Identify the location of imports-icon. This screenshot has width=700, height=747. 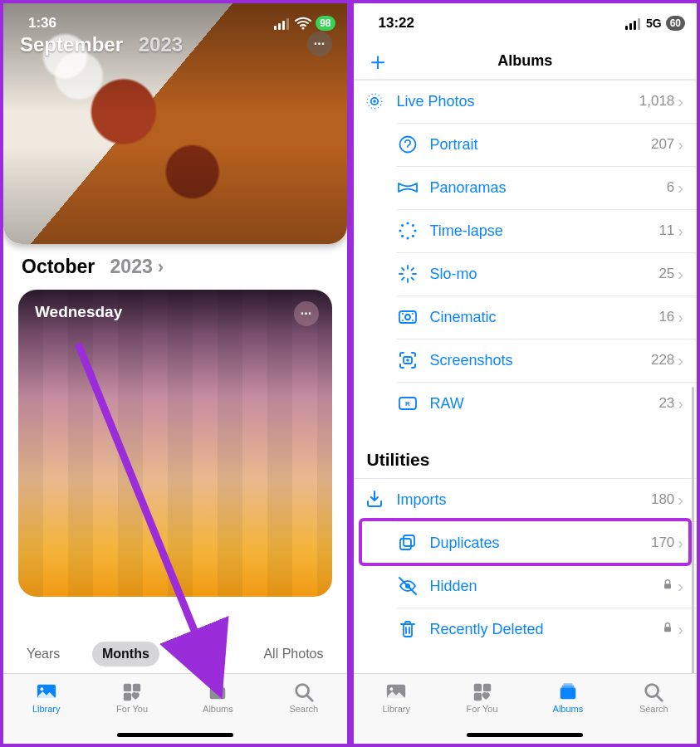
(380, 500).